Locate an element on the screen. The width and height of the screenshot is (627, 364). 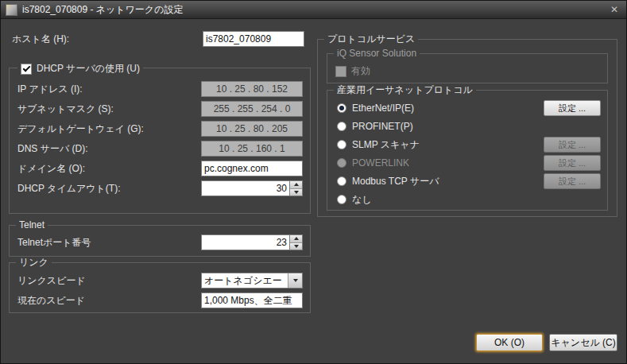
current-speed-value: 1,000 Mbps、全二重 is located at coordinates (252, 300).